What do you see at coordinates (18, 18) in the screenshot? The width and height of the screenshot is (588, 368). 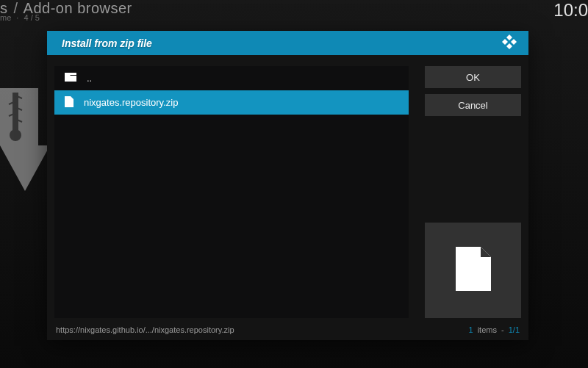 I see `sub-sep: ·` at bounding box center [18, 18].